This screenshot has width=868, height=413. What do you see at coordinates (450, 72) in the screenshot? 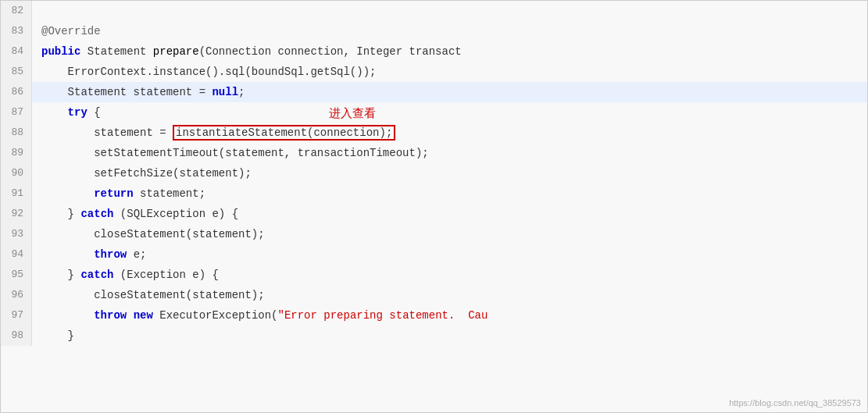
I see `line-content-85: ErrorContext.instance().sql(boundSql.get…` at bounding box center [450, 72].